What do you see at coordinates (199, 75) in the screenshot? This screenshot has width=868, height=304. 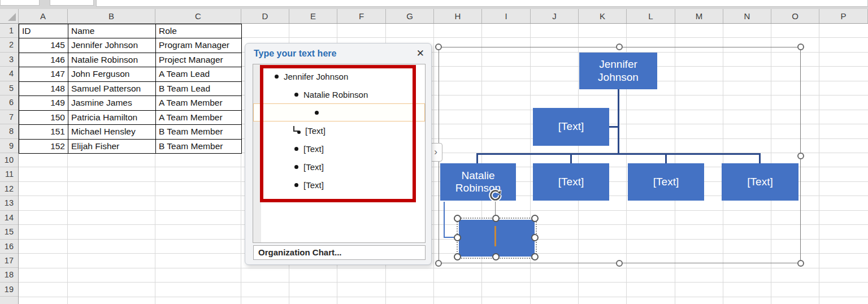 I see `table-cell: A Team Lead` at bounding box center [199, 75].